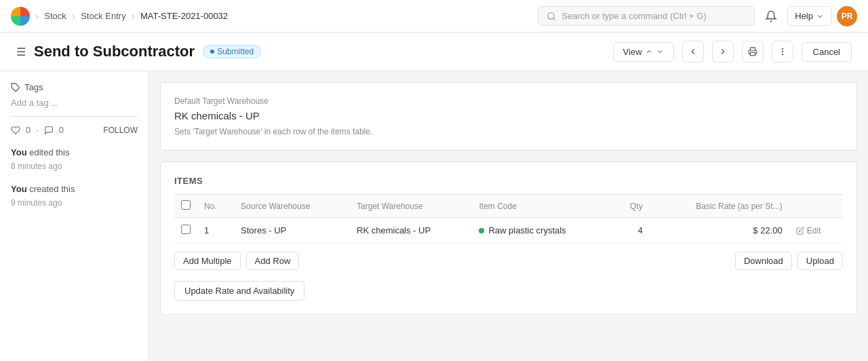 The height and width of the screenshot is (361, 868). I want to click on notification-bell-button, so click(771, 16).